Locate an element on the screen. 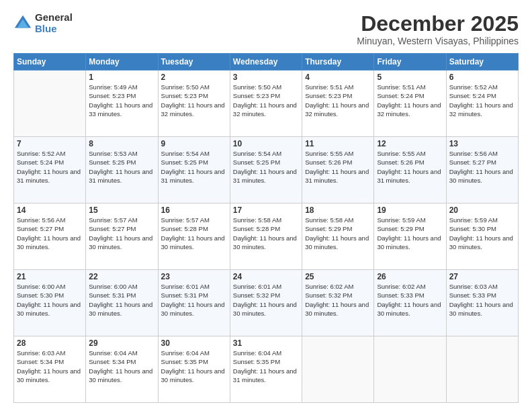 Image resolution: width=532 pixels, height=411 pixels. day-info: Sunrise: 5:57 AMSunset: 5:28 PMDaylight:… is located at coordinates (193, 234).